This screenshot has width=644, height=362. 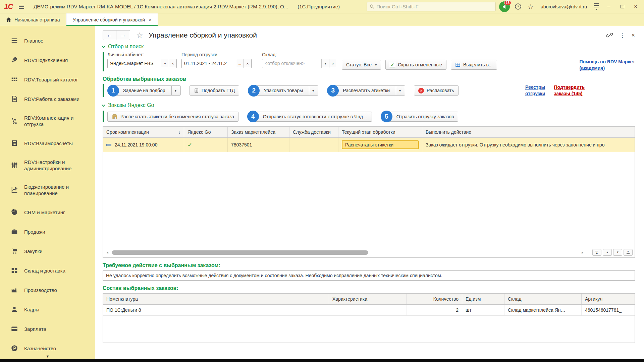 I want to click on warehouse-clear-icon: ×, so click(x=333, y=64).